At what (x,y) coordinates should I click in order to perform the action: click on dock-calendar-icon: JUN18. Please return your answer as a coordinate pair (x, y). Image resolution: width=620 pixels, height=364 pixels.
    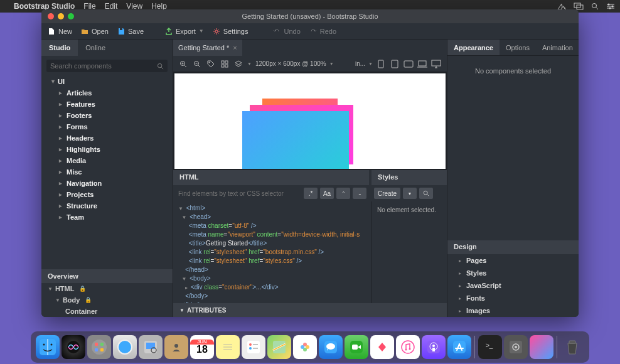
    Looking at the image, I should click on (202, 347).